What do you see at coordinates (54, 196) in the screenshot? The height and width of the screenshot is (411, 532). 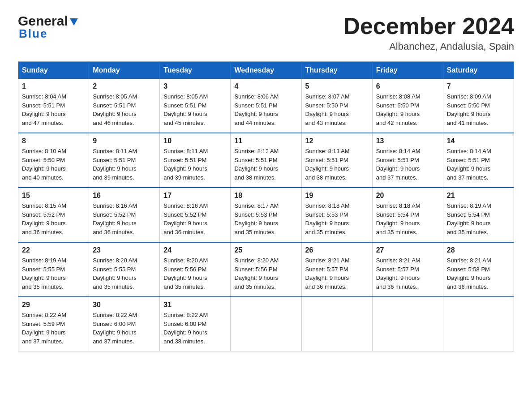 I see `day-number: 15` at bounding box center [54, 196].